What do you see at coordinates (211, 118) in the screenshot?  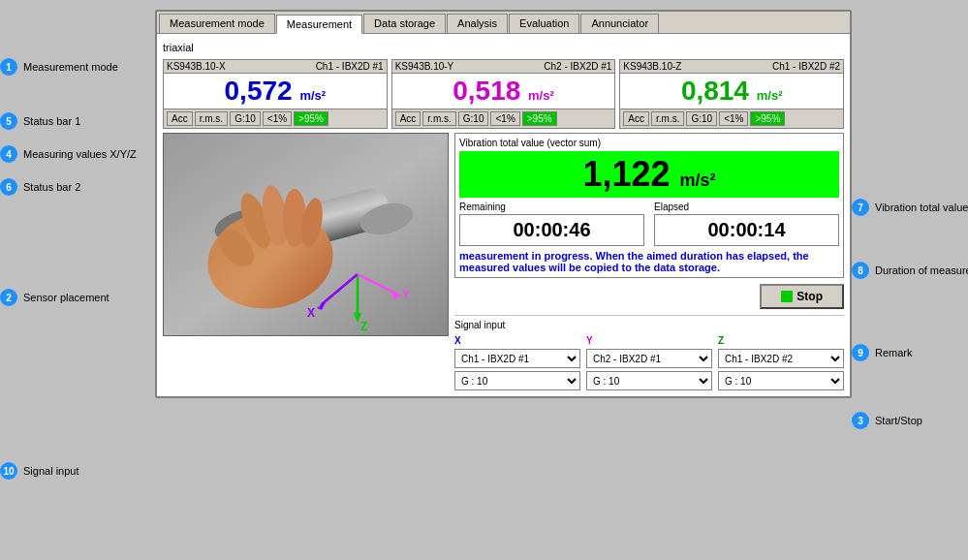 I see `status-x-rms: r.m.s.` at bounding box center [211, 118].